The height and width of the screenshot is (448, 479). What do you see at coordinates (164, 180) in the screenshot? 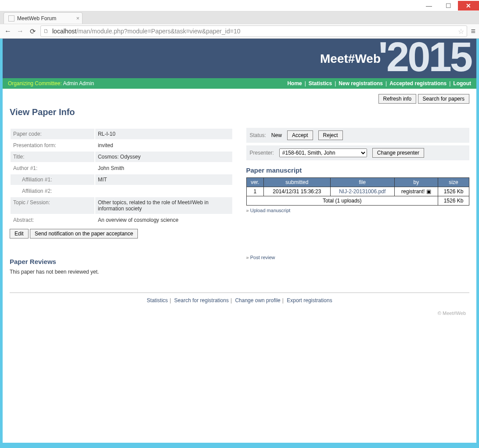
I see `value-affil1: MIT` at bounding box center [164, 180].